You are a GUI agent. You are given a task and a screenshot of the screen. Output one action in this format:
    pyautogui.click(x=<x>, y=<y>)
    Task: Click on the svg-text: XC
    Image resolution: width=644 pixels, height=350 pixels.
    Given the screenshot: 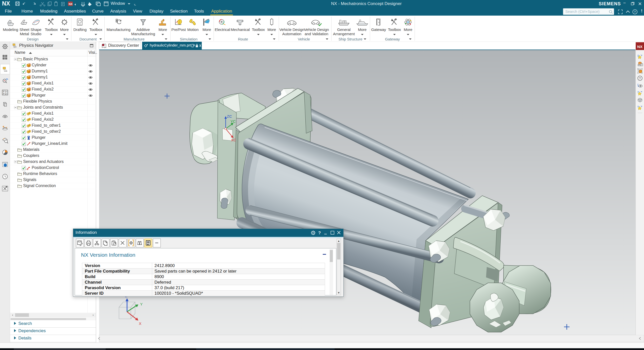 What is the action you would take?
    pyautogui.click(x=233, y=140)
    